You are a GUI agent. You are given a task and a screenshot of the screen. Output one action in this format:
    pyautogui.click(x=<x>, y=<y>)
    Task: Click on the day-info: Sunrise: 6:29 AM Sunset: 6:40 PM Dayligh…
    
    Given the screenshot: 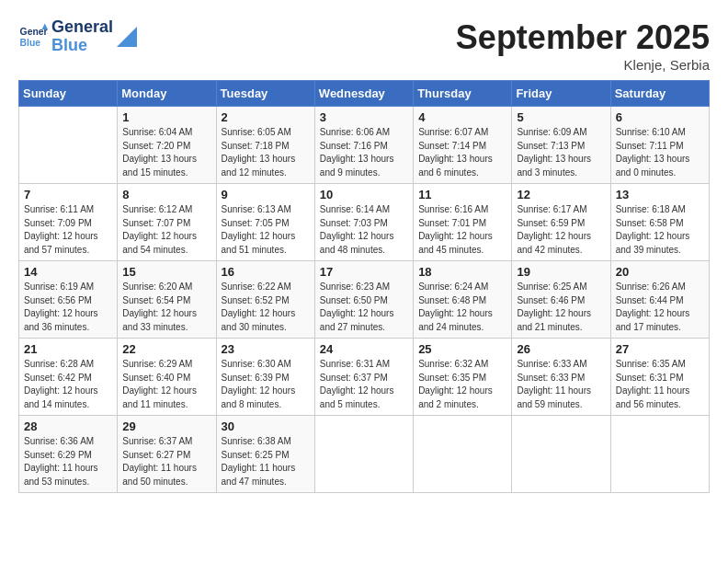 What is the action you would take?
    pyautogui.click(x=166, y=385)
    